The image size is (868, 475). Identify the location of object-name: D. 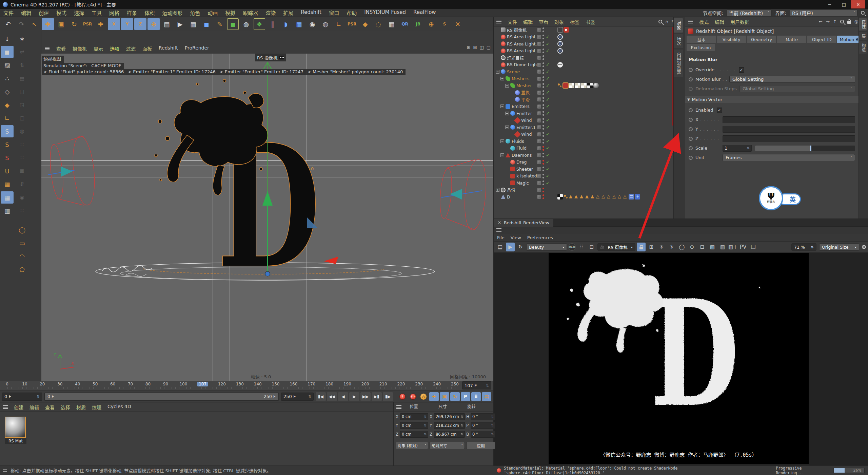
(509, 197).